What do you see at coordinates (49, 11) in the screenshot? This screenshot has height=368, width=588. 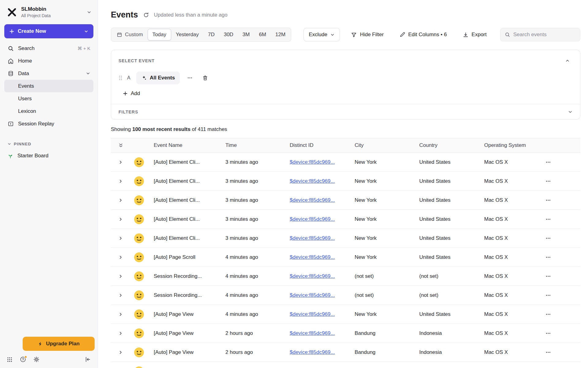 I see `workspace-switcher: SLMobbin All Project Data` at bounding box center [49, 11].